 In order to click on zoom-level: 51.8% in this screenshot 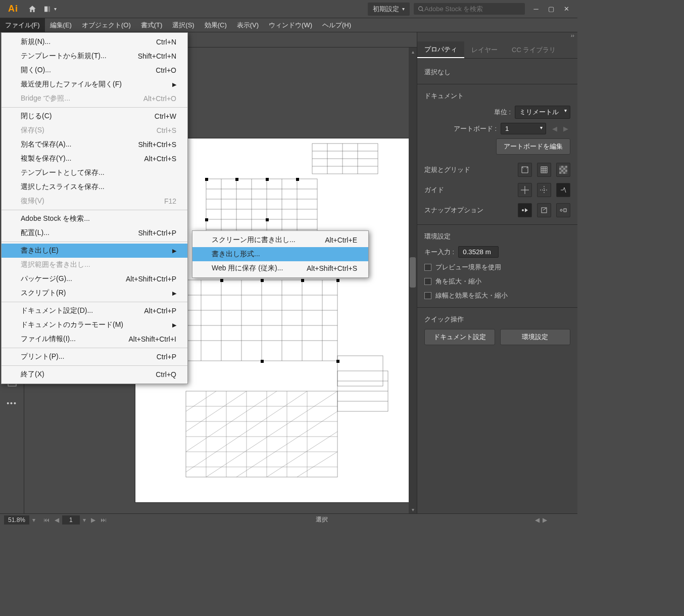, I will do `click(17, 520)`.